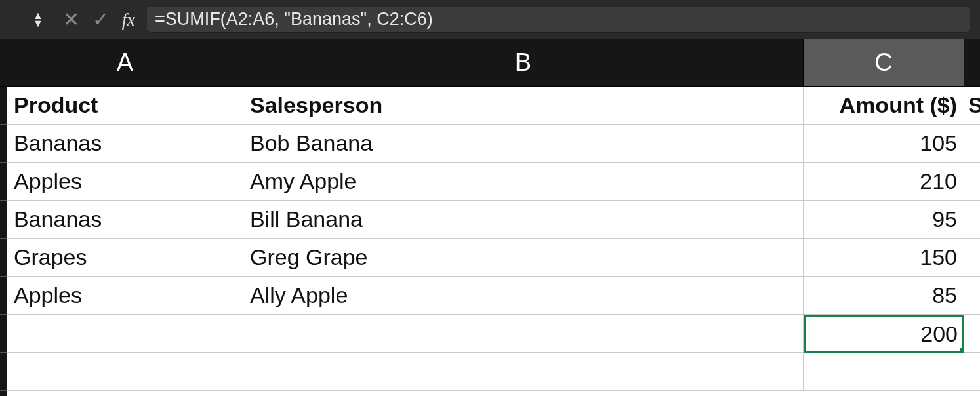 The image size is (980, 396). What do you see at coordinates (523, 63) in the screenshot?
I see `column-header-B: B` at bounding box center [523, 63].